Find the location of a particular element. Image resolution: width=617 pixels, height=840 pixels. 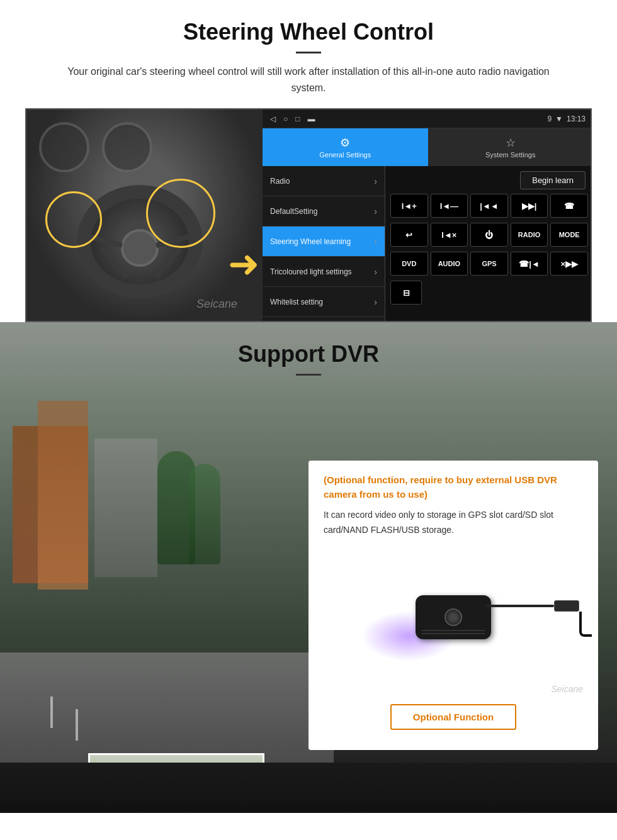

tab-system-label: System Settings is located at coordinates (510, 155).